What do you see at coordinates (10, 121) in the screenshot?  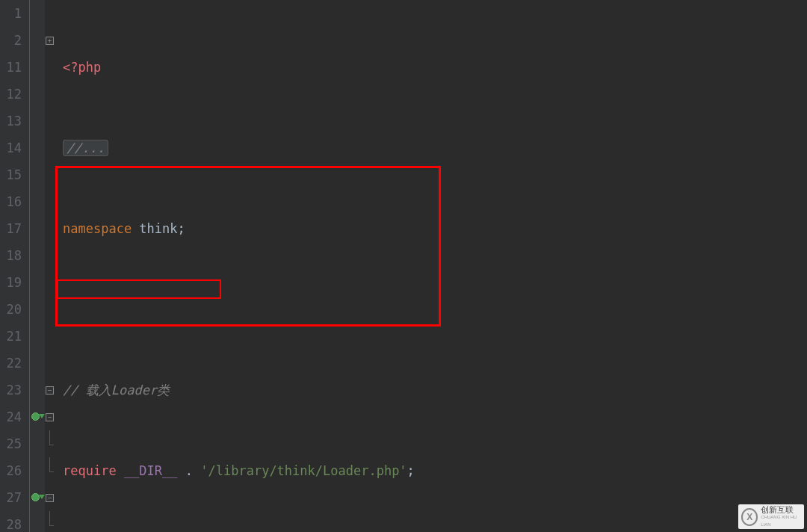 I see `line-number: 13` at bounding box center [10, 121].